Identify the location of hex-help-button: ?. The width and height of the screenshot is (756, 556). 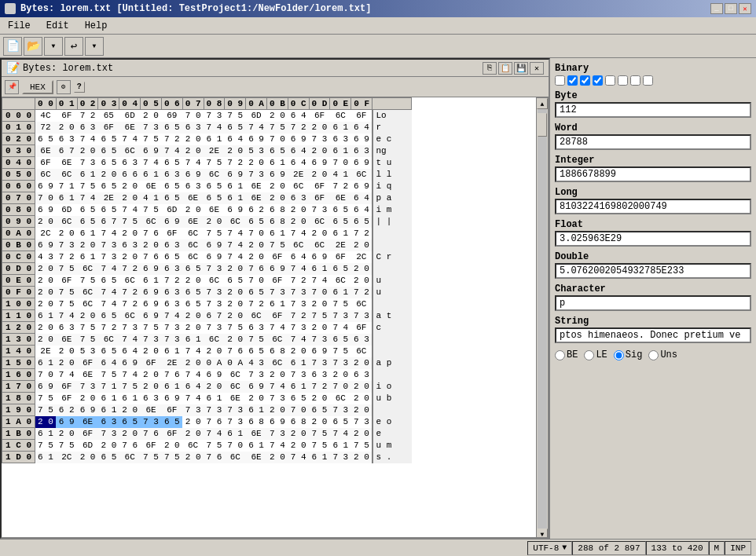
(79, 87).